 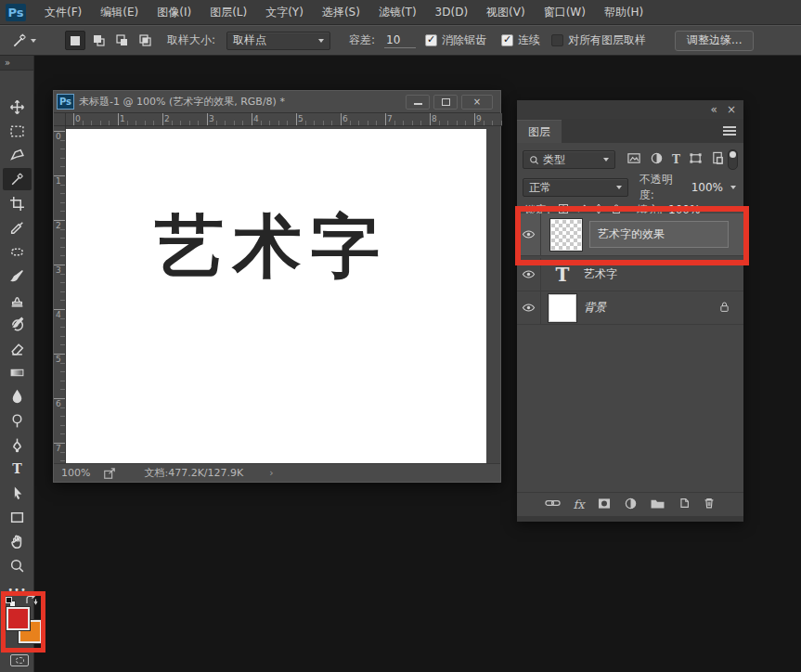 What do you see at coordinates (75, 41) in the screenshot?
I see `new-selection-button` at bounding box center [75, 41].